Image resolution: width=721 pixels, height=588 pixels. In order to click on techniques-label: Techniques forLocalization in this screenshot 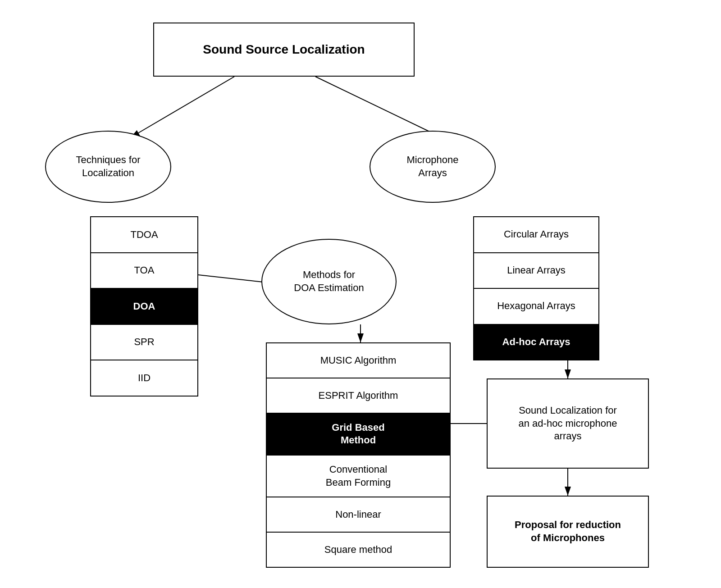, I will do `click(108, 167)`.